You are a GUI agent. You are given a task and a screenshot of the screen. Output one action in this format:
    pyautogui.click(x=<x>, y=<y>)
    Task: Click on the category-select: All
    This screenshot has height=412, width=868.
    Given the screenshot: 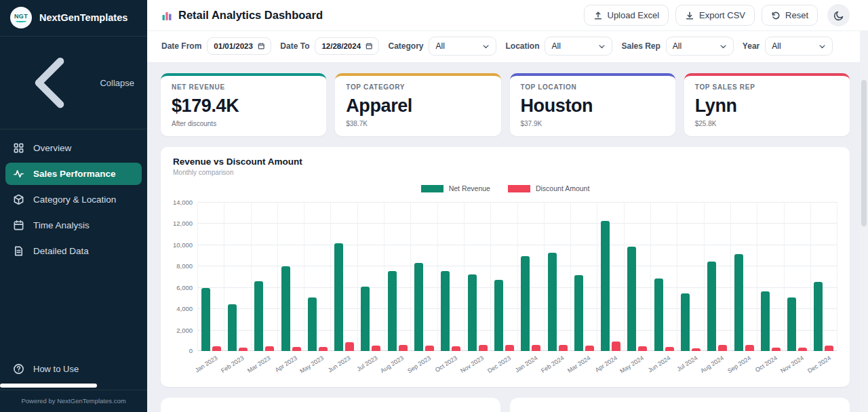 What is the action you would take?
    pyautogui.click(x=462, y=46)
    